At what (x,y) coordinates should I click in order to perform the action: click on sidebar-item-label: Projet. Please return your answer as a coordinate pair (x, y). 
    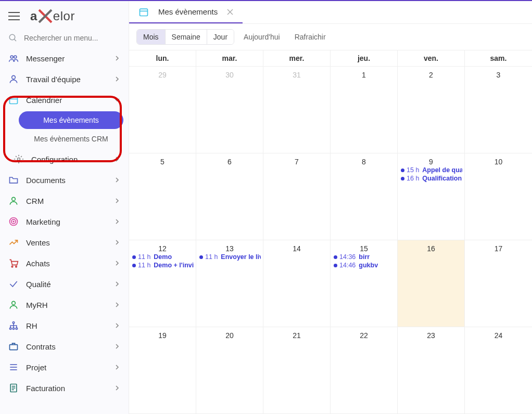
    Looking at the image, I should click on (36, 367).